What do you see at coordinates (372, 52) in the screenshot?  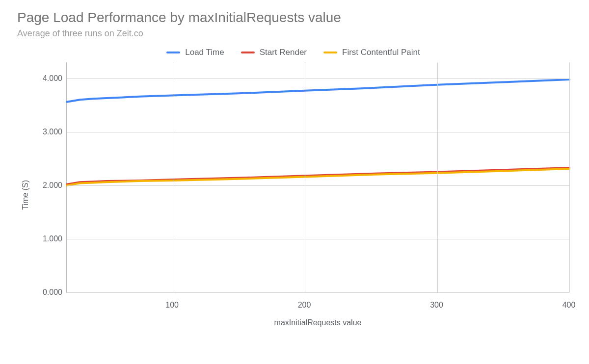 I see `legend-item-first-contentful-paint: First Contentful Paint` at bounding box center [372, 52].